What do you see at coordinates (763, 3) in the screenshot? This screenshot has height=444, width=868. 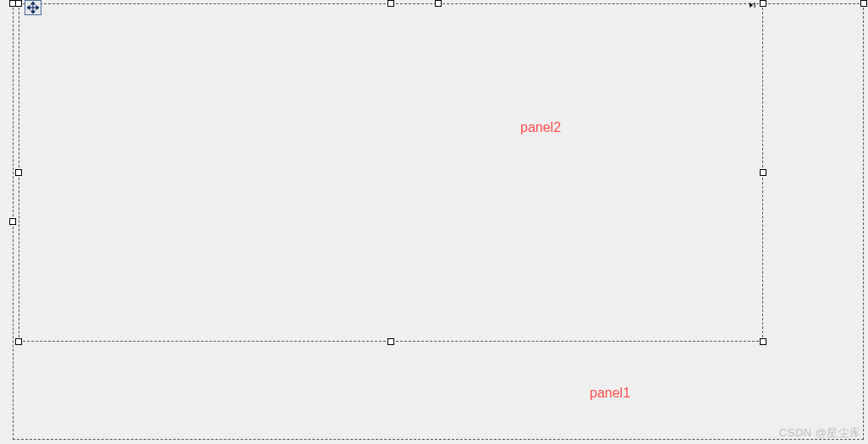 I see `panel2-handle-tr` at bounding box center [763, 3].